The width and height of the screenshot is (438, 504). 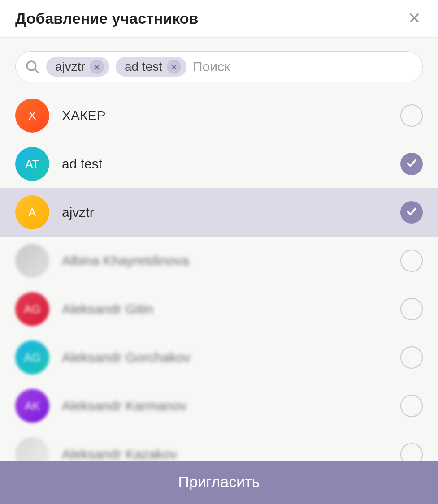 What do you see at coordinates (219, 406) in the screenshot?
I see `contact-row: AKAleksandr Karmanov` at bounding box center [219, 406].